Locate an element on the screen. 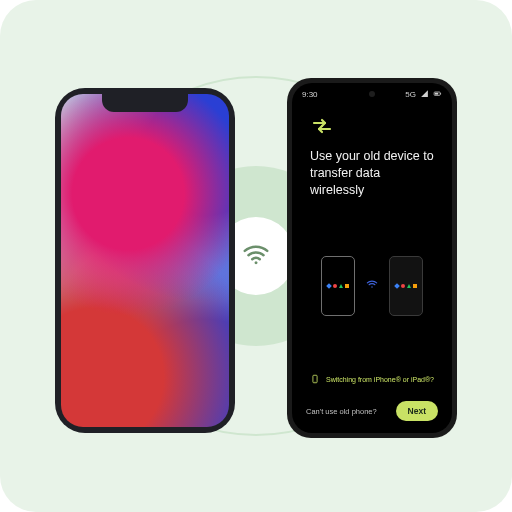 The image size is (512, 512). setup-headline: Use your old device to transfer data wir… is located at coordinates (372, 170).